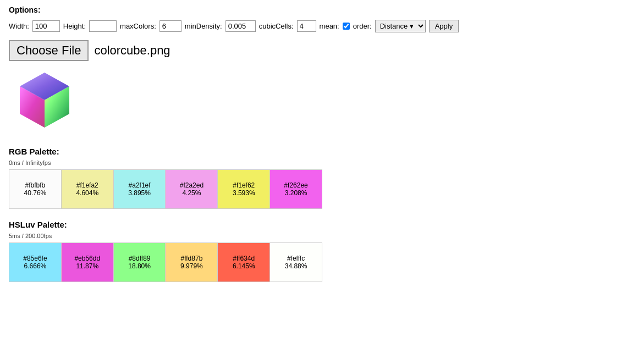 This screenshot has height=364, width=638. Describe the element at coordinates (329, 26) in the screenshot. I see `mean-label: mean:` at that location.